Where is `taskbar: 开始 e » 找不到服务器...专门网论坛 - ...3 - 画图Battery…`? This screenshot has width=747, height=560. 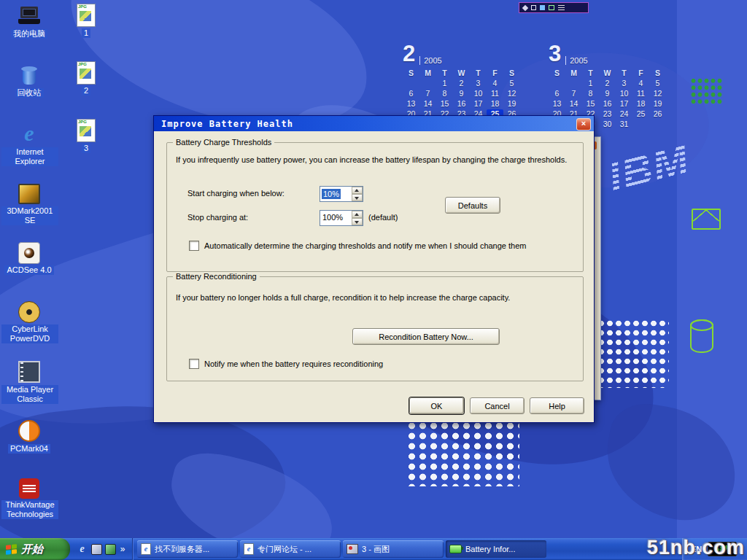 taskbar: 开始 e » 找不到服务器...专门网论坛 - ...3 - 画图Battery… is located at coordinates (374, 549).